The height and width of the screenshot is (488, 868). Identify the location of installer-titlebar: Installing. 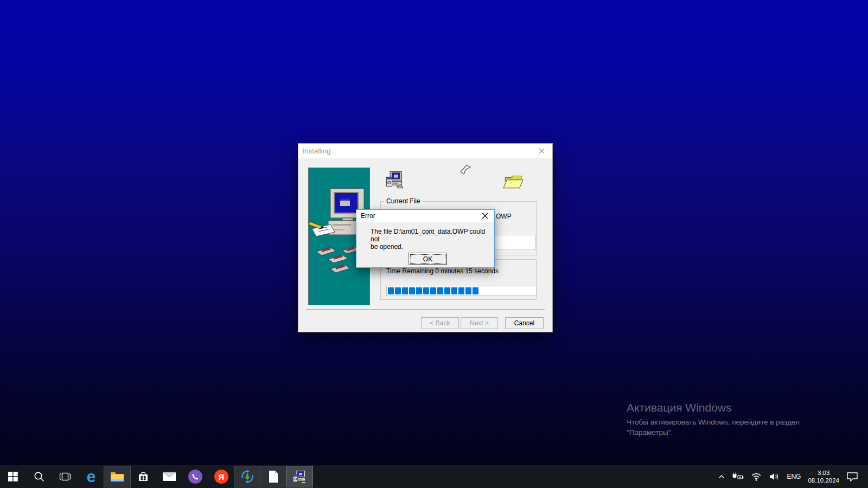
(425, 151).